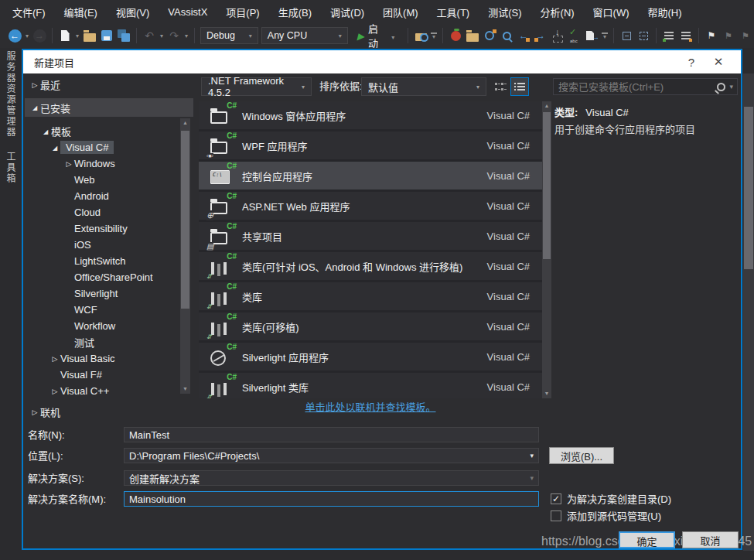  What do you see at coordinates (370, 176) in the screenshot?
I see `template-console: 控制台应用程序 Visual C#` at bounding box center [370, 176].